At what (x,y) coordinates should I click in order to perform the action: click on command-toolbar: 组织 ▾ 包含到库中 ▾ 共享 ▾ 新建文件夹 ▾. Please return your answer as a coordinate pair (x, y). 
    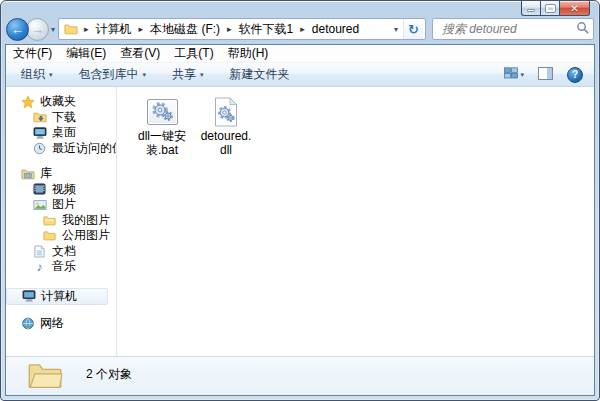
    Looking at the image, I should click on (300, 74).